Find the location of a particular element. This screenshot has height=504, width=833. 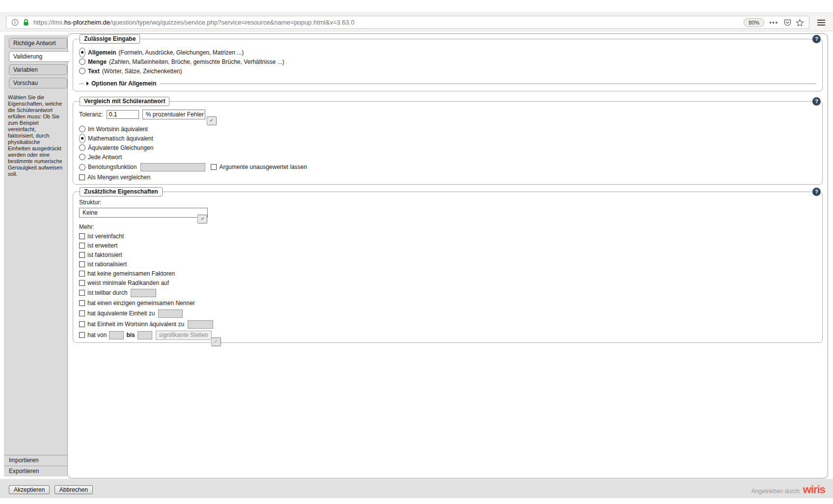

compare-as-sets-checkbox is located at coordinates (82, 177).